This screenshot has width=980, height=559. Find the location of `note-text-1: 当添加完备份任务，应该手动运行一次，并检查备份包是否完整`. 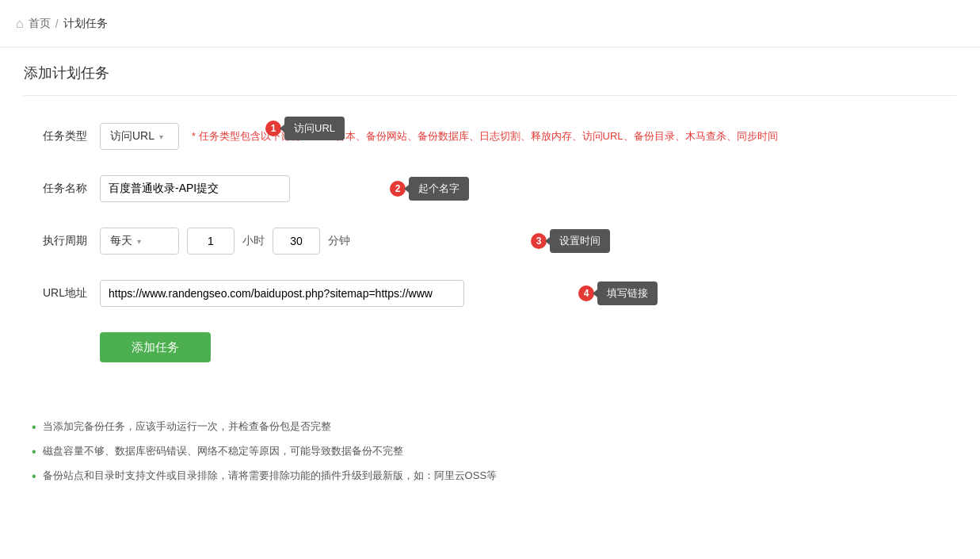

note-text-1: 当添加完备份任务，应该手动运行一次，并检查备份包是否完整 is located at coordinates (187, 427).